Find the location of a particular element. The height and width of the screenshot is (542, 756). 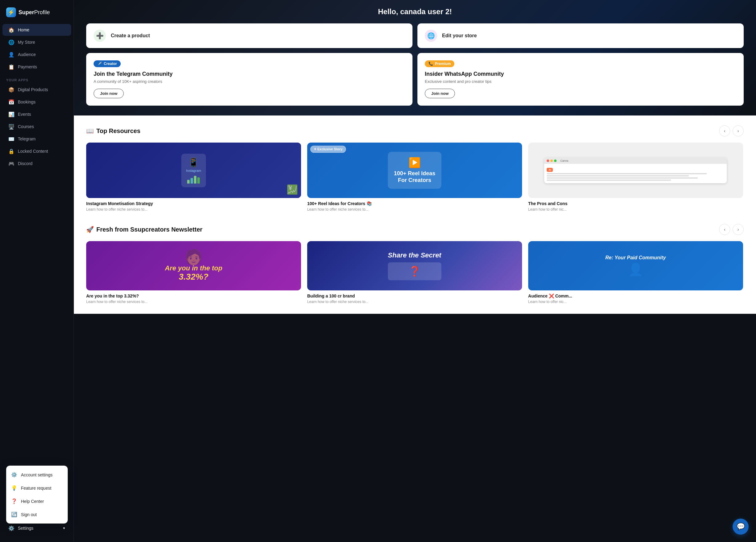

edit-store-label: Edit your store is located at coordinates (459, 36).